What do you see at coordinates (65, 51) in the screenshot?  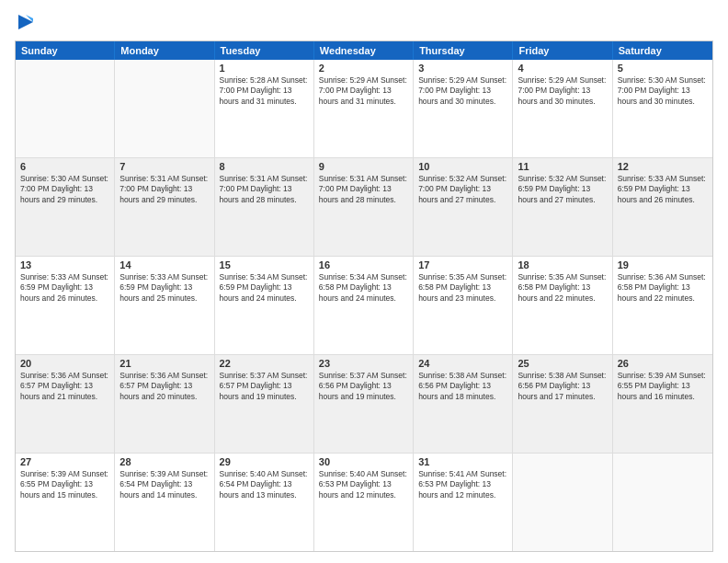 I see `header-day-sunday: Sunday` at bounding box center [65, 51].